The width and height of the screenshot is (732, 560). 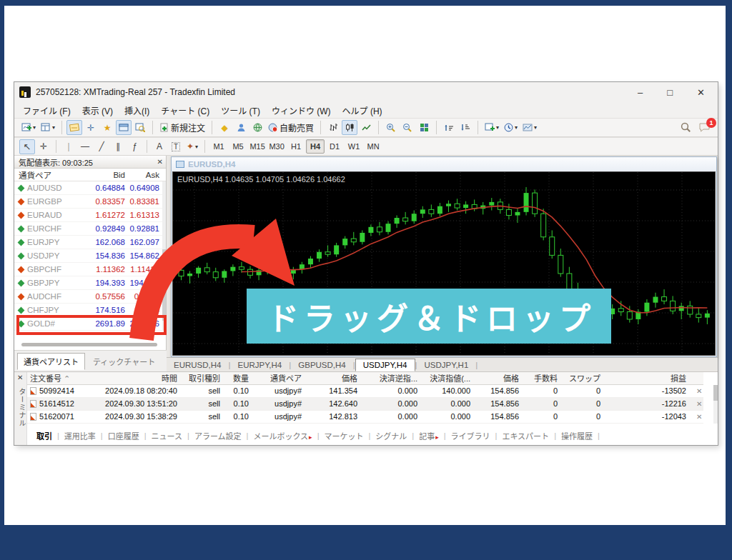 I want to click on order-row: 516200712024.09.30 15:38:29sell0.10usdjp…, so click(x=365, y=416).